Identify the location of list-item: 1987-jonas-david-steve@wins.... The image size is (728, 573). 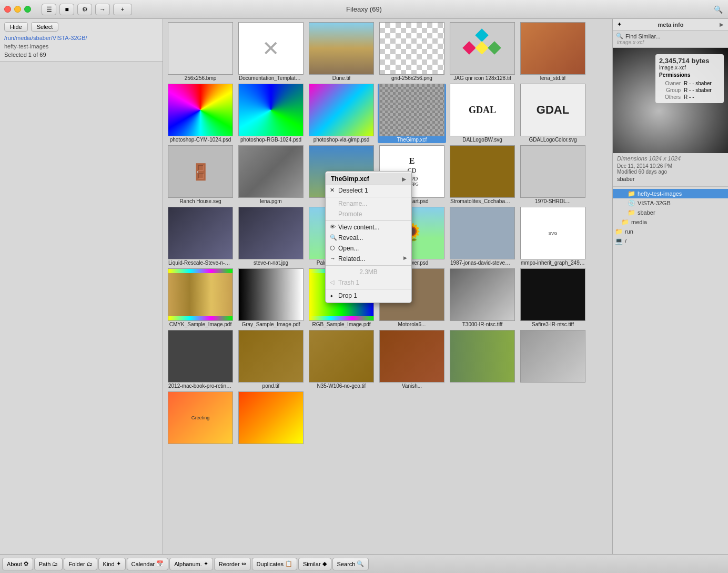
(482, 237).